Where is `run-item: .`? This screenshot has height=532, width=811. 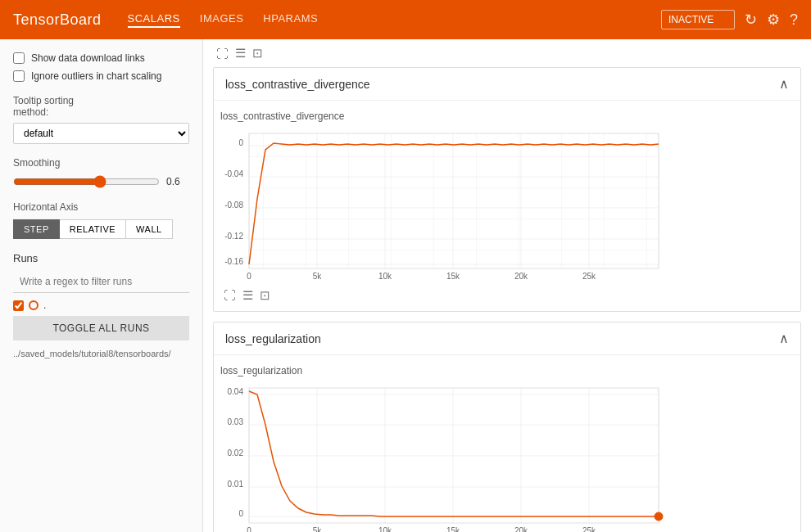
run-item: . is located at coordinates (102, 305).